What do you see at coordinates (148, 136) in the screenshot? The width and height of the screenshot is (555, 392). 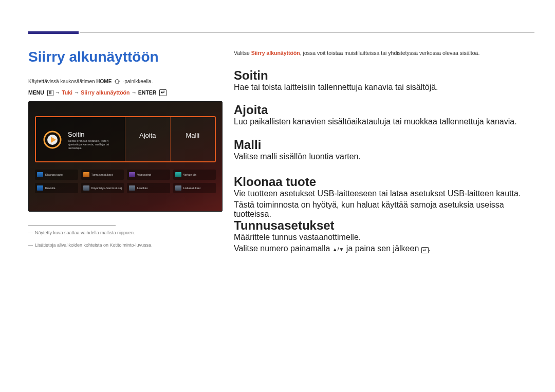 I see `tile-label: Ajoita` at bounding box center [148, 136].